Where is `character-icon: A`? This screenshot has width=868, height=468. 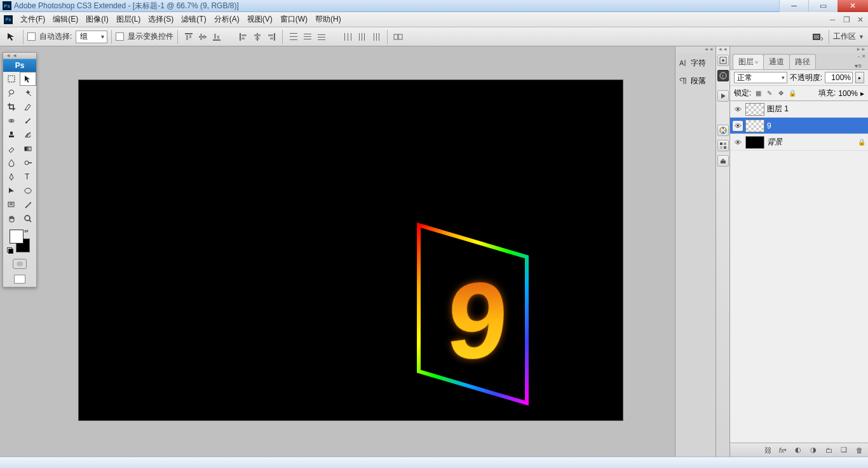
character-icon: A is located at coordinates (683, 63).